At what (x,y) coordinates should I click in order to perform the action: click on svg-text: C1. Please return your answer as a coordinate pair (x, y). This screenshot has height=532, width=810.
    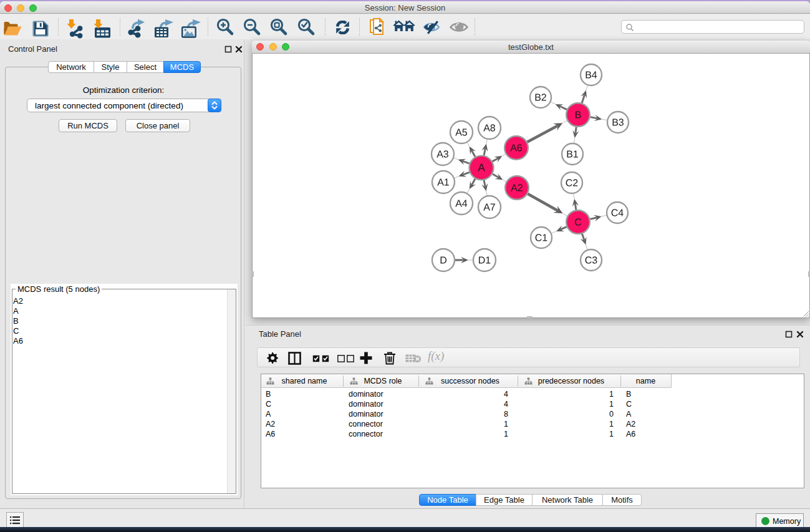
    Looking at the image, I should click on (541, 237).